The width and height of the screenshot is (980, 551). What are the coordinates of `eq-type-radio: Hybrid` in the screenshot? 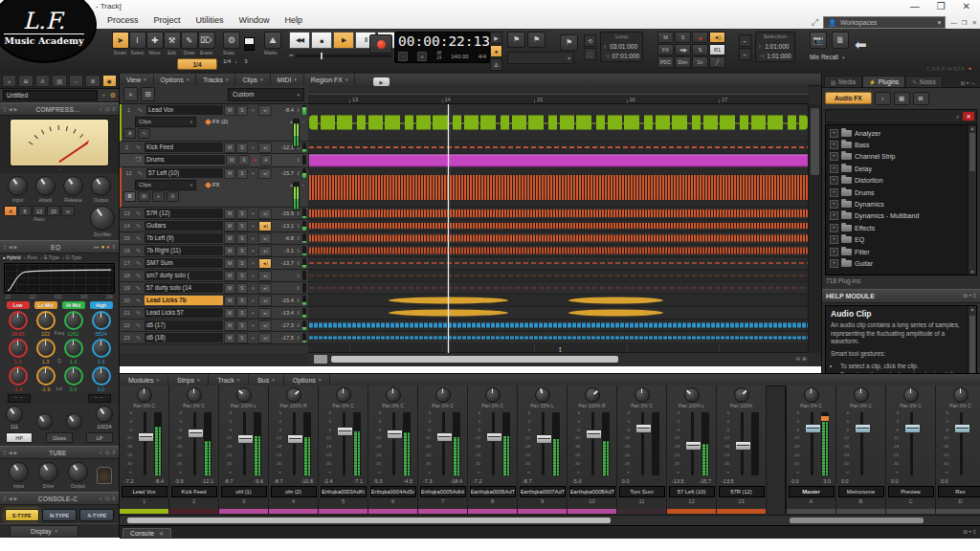 It's located at (11, 257).